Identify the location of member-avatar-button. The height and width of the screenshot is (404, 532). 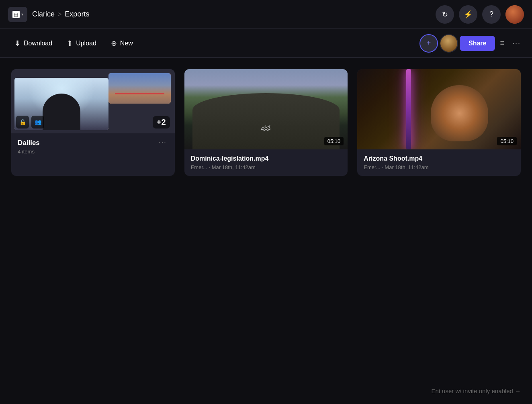
(449, 43).